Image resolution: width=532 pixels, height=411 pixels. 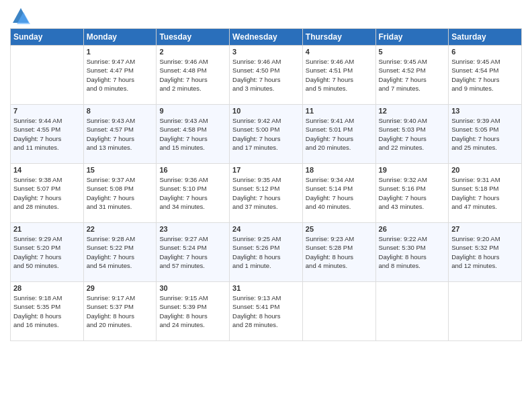 What do you see at coordinates (193, 253) in the screenshot?
I see `day-info: Sunrise: 9:27 AM Sunset: 5:24 PM Dayligh…` at bounding box center [193, 253].